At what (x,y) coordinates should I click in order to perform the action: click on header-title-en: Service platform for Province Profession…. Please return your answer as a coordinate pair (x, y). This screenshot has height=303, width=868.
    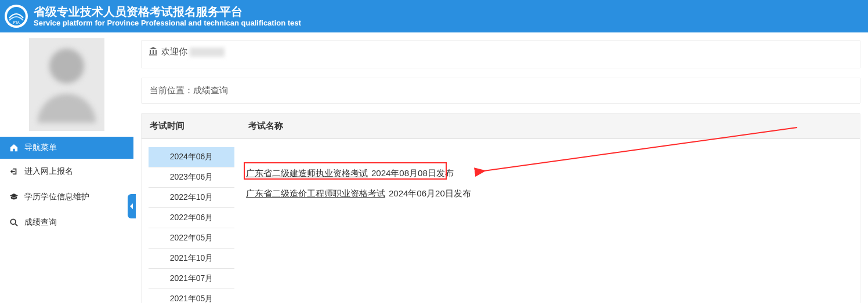
    Looking at the image, I should click on (167, 23).